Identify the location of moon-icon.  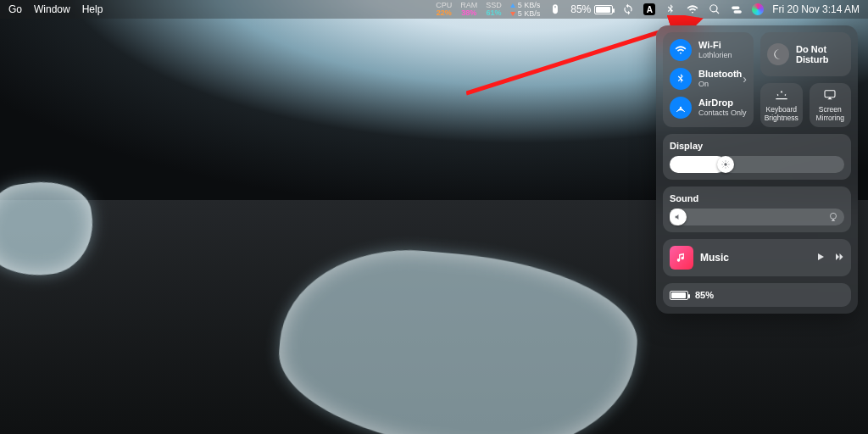
(778, 54).